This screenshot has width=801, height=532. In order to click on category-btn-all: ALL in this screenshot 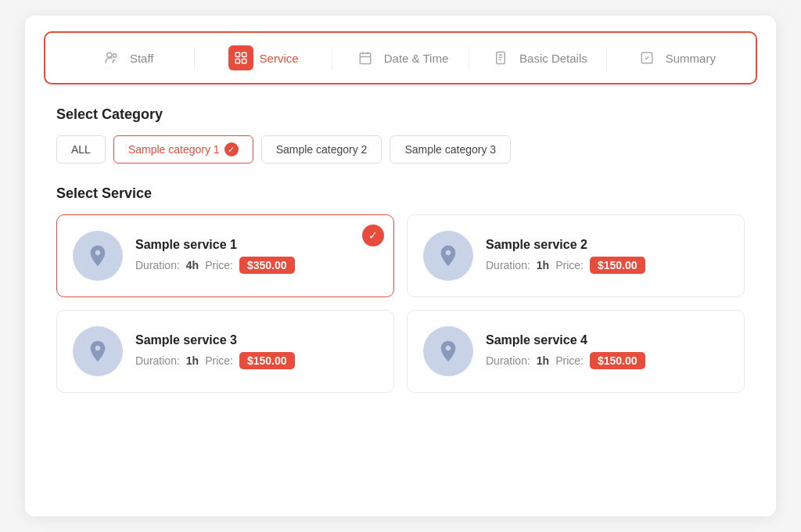, I will do `click(81, 149)`.